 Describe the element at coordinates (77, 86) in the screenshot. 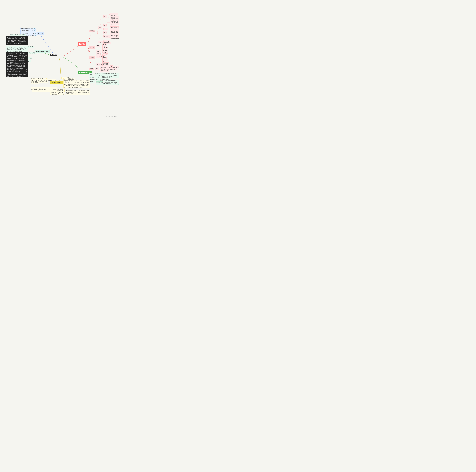

I see `ieee-rule-3: 3 从内存中取出浮点数时, 指数E为全部0的情况 置为无穷小; 指数E为全部打出…` at that location.